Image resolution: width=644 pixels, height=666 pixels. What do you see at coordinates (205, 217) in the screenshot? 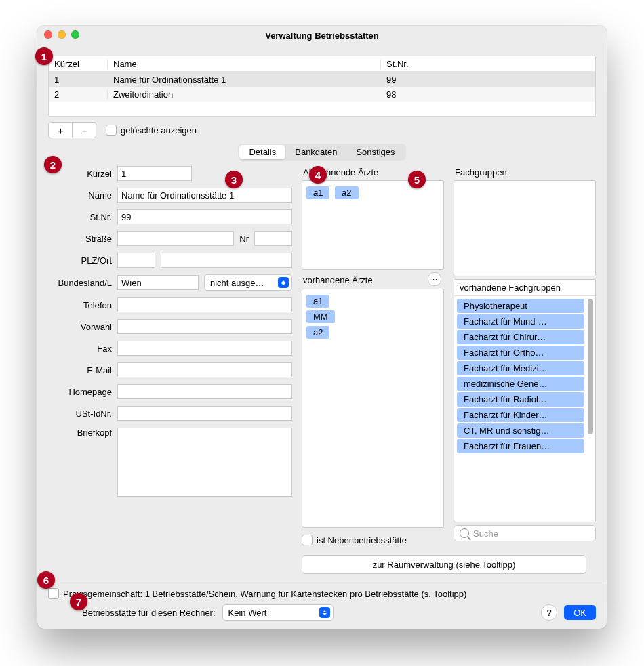
I see `stnr-field: 99` at bounding box center [205, 217].